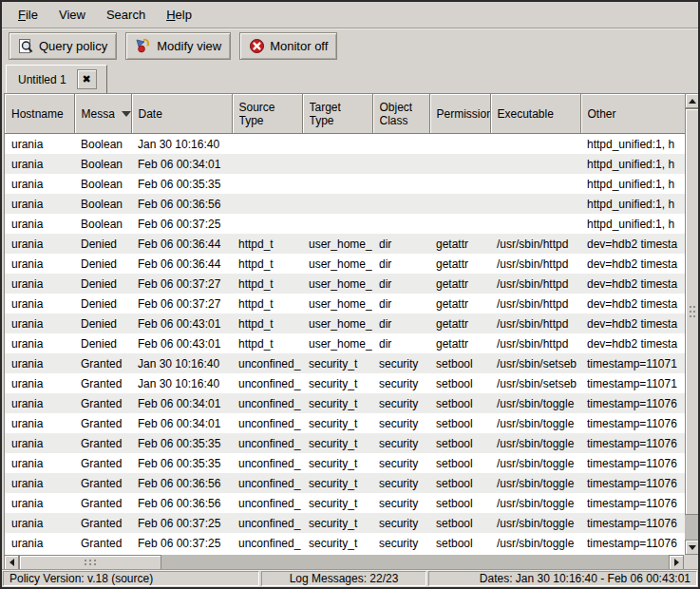  Describe the element at coordinates (131, 579) in the screenshot. I see `policy-version-panel: Policy Version: v.18 (source)` at that location.